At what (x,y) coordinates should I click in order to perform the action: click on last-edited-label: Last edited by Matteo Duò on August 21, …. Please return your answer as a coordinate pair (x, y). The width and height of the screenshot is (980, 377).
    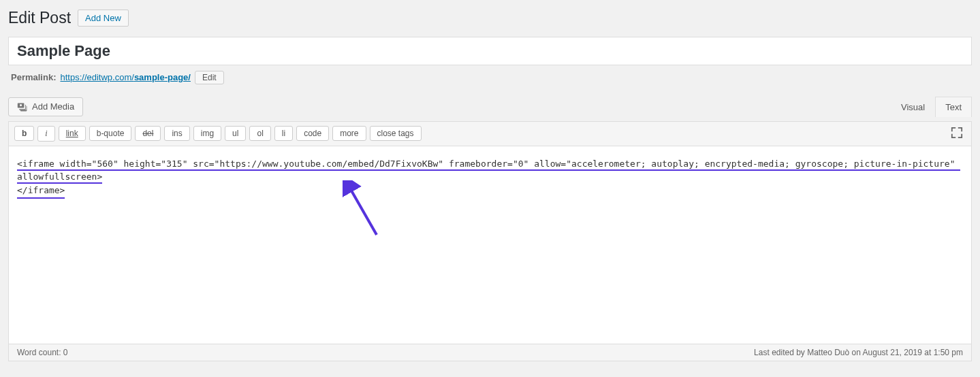
    Looking at the image, I should click on (858, 353).